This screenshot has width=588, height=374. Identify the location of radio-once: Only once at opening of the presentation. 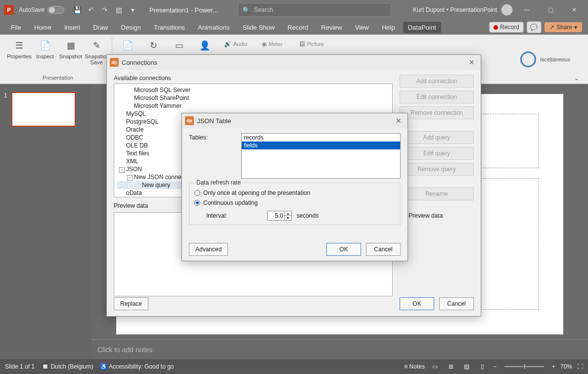
(295, 193).